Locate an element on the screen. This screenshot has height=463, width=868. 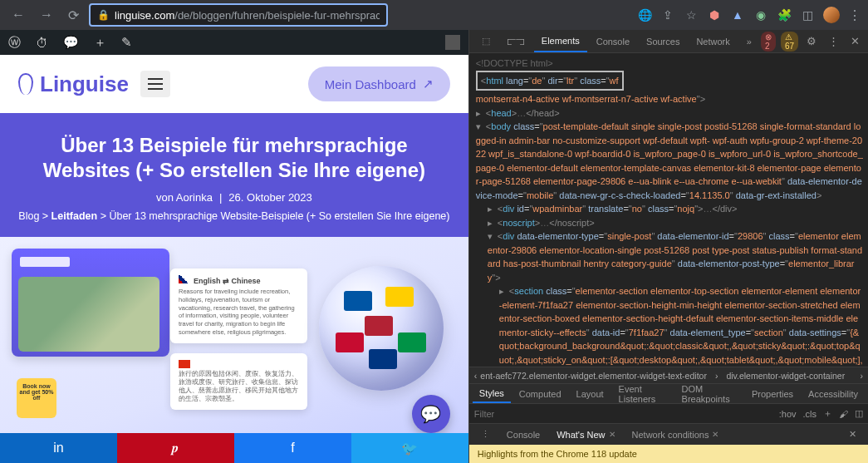
external-link-icon: ↗ is located at coordinates (429, 84).